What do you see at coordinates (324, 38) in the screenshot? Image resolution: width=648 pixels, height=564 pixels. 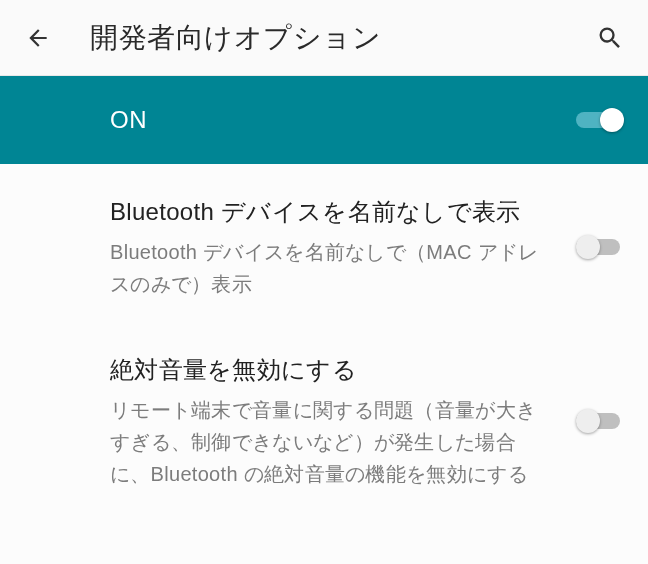 I see `app-bar: 開発者向けオプション` at bounding box center [324, 38].